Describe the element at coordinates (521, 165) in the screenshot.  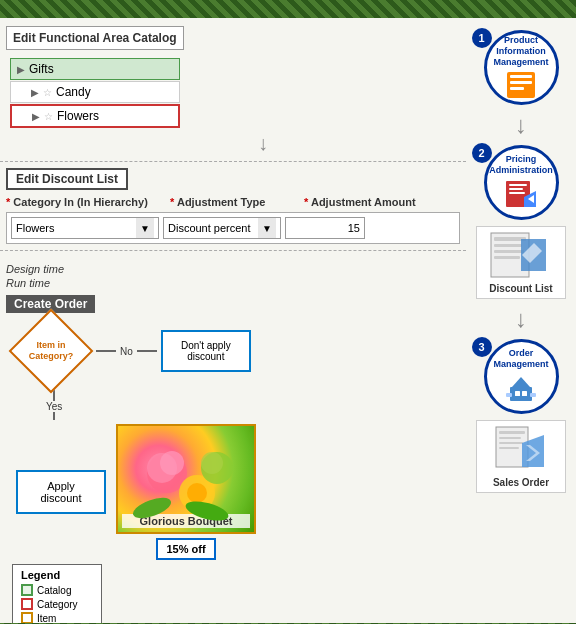
I see `step2-label: PricingAdministration` at that location.